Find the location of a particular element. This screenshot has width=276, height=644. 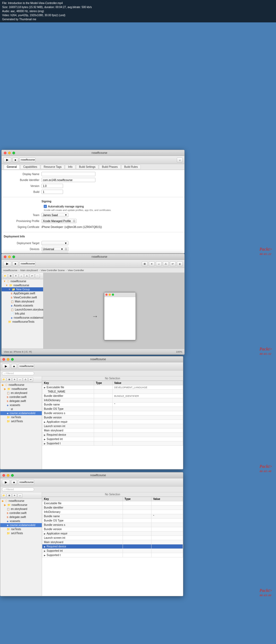

filter-btn-2: ⌕ is located at coordinates (159, 264).